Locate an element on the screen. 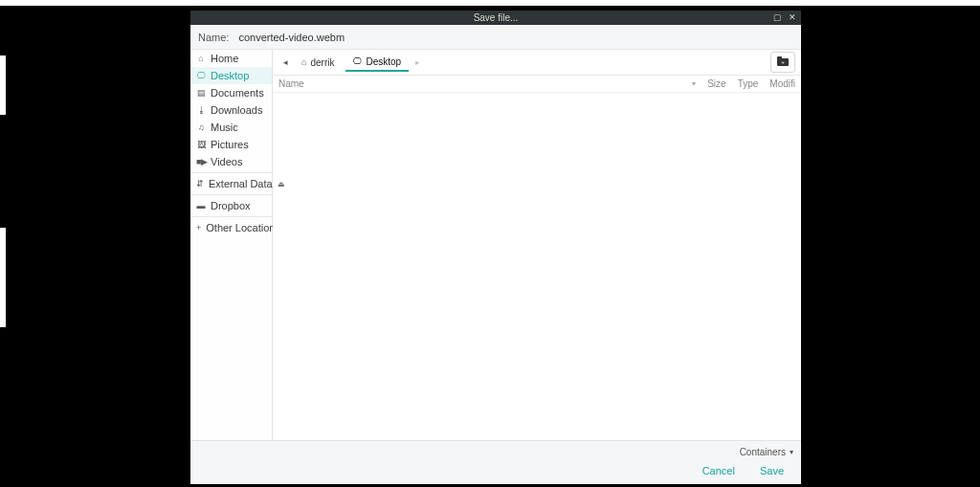 This screenshot has width=980, height=487. sidebar-item-label: Music is located at coordinates (224, 127).